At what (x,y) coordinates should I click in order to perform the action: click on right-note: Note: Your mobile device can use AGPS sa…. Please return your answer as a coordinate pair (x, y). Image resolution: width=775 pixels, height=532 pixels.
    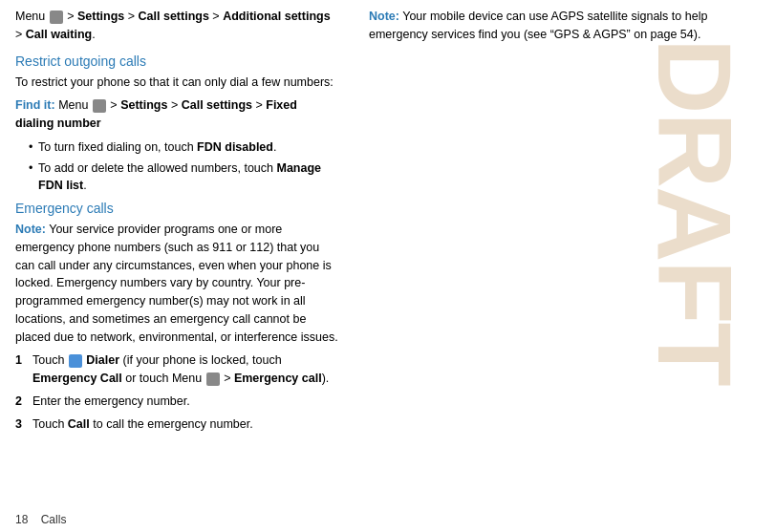
    Looking at the image, I should click on (564, 27).